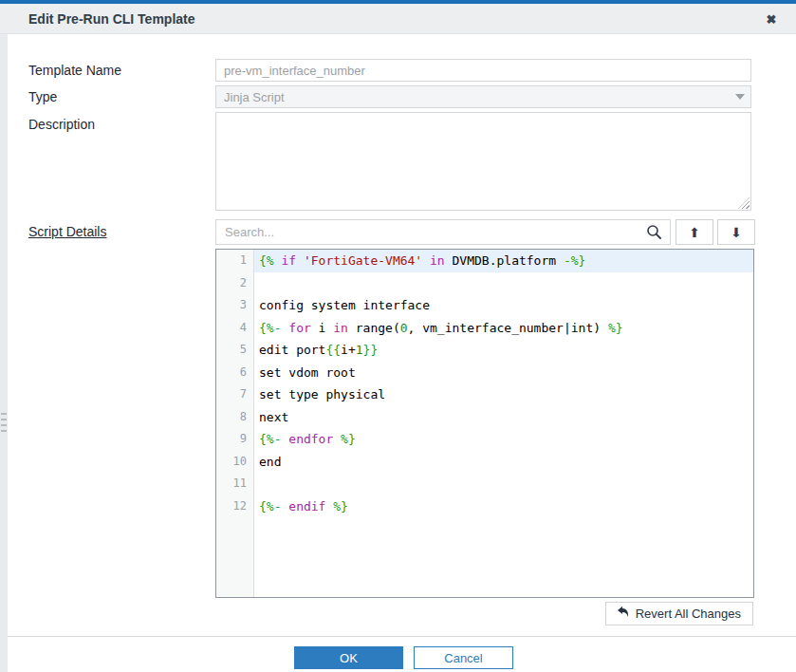 The height and width of the screenshot is (672, 796). Describe the element at coordinates (235, 439) in the screenshot. I see `line-number: 9` at that location.